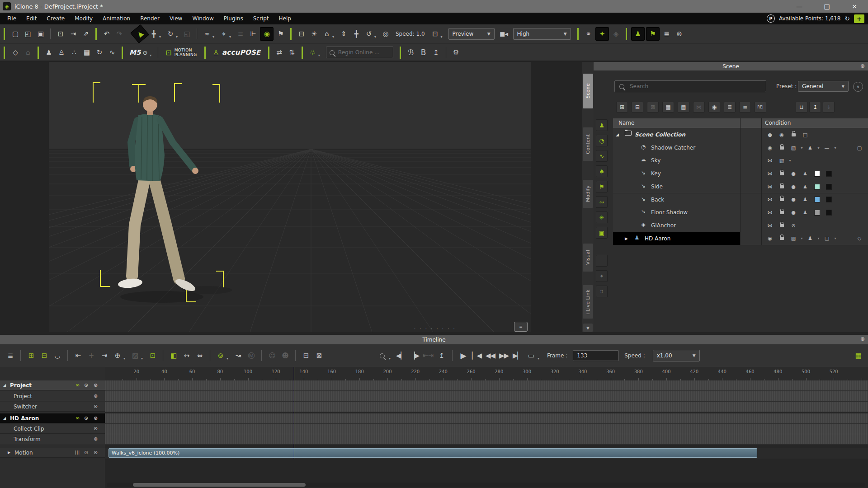 The width and height of the screenshot is (868, 488). Describe the element at coordinates (517, 356) in the screenshot. I see `go-end-icon: ▶▏` at that location.